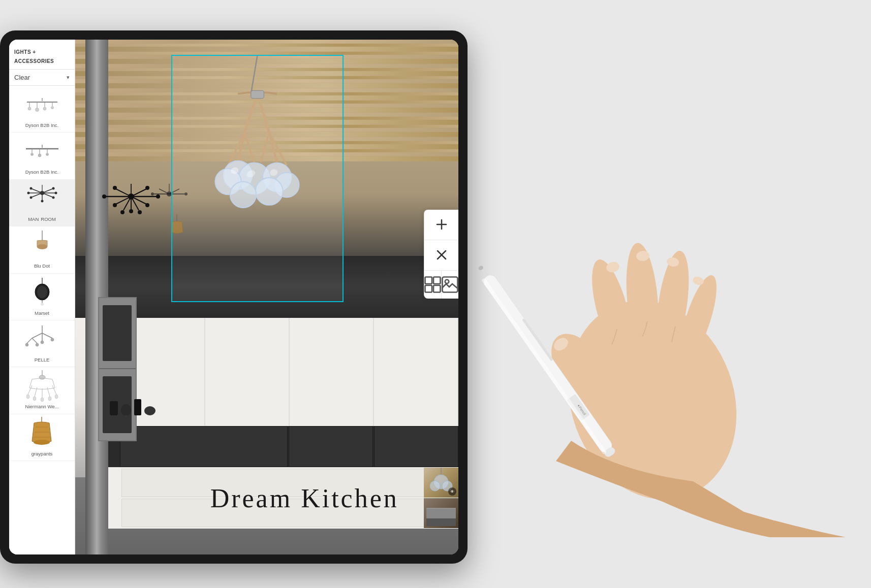 This screenshot has width=871, height=588. What do you see at coordinates (42, 297) in the screenshot?
I see `sidebar: IGHTS + ACCESSORIES Clear ▾` at bounding box center [42, 297].